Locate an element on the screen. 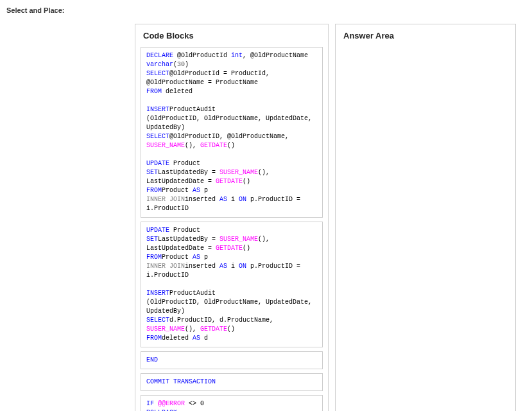 This screenshot has height=411, width=532. code-block-2: UPDATE Product SETLastUpdatedBy = SUSER_… is located at coordinates (232, 284).